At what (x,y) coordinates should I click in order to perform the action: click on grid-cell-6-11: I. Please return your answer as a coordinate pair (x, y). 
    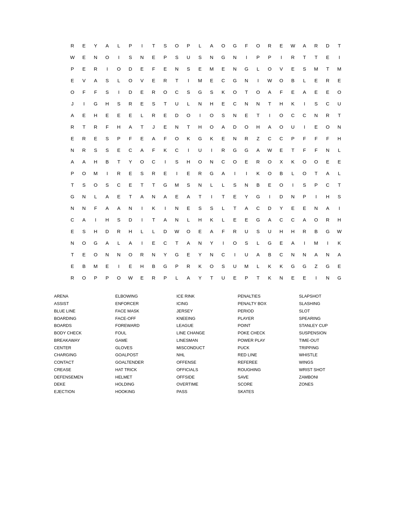
    Looking at the image, I should click on (200, 115).